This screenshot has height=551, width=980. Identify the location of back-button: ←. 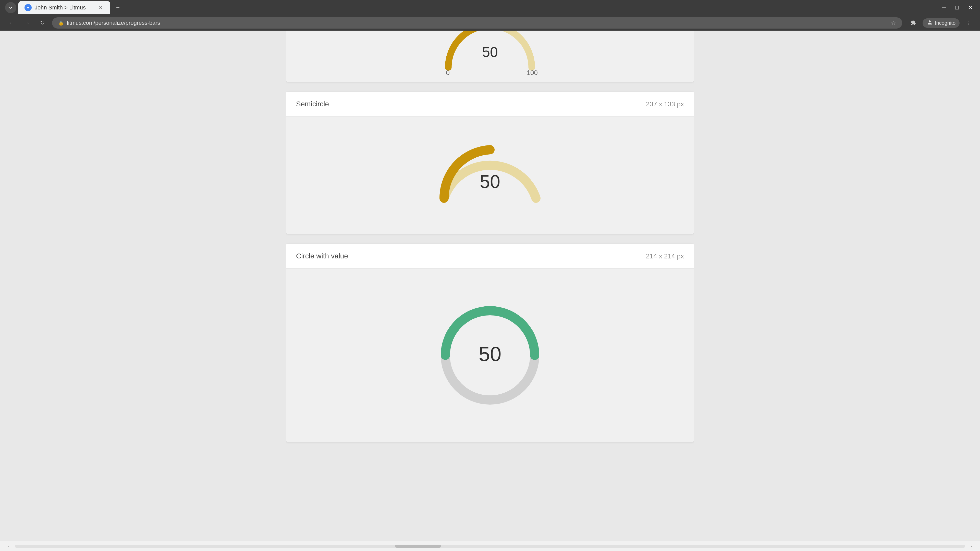
(12, 23).